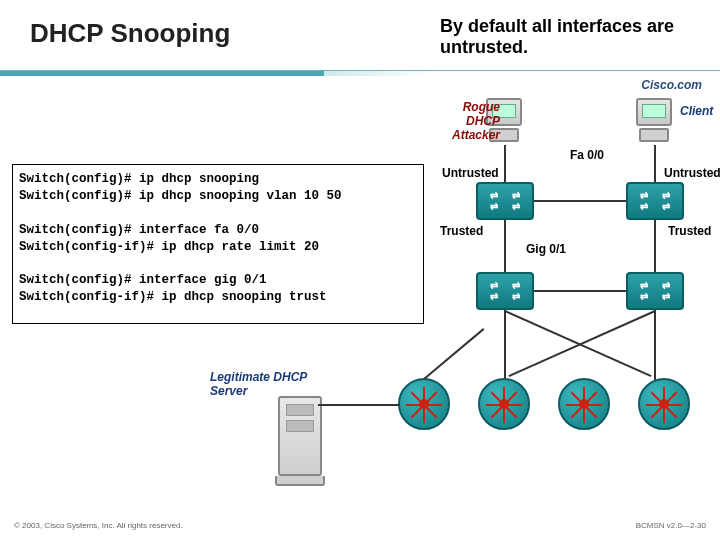  What do you see at coordinates (98, 526) in the screenshot?
I see `copyright: © 2003, Cisco Systems, Inc. All rights r…` at bounding box center [98, 526].